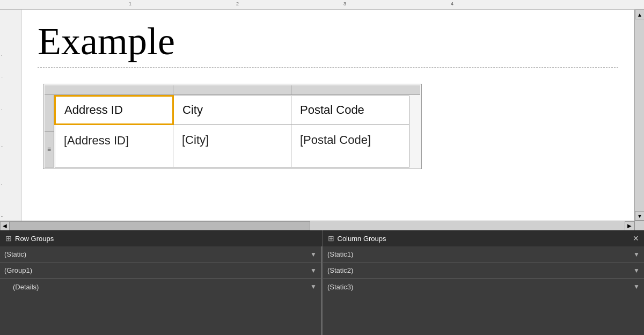 This screenshot has height=335, width=644. I want to click on ruler-mark-1: 1, so click(130, 4).